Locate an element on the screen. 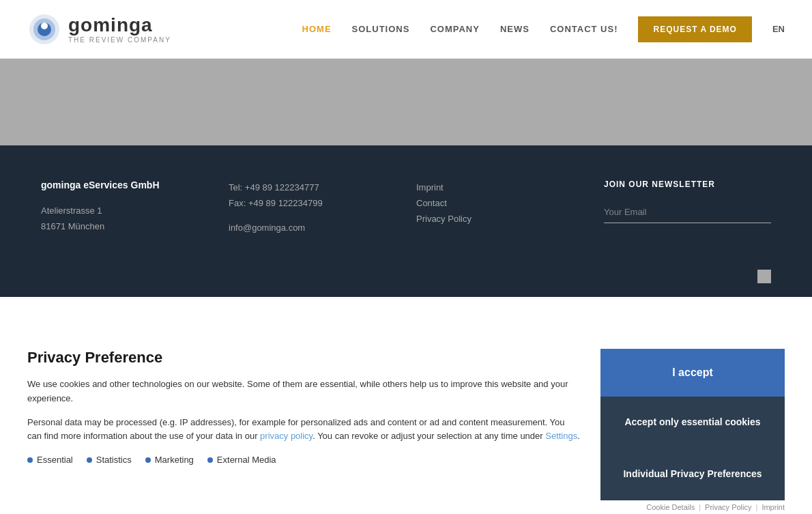  newsletter-email-input is located at coordinates (688, 212).